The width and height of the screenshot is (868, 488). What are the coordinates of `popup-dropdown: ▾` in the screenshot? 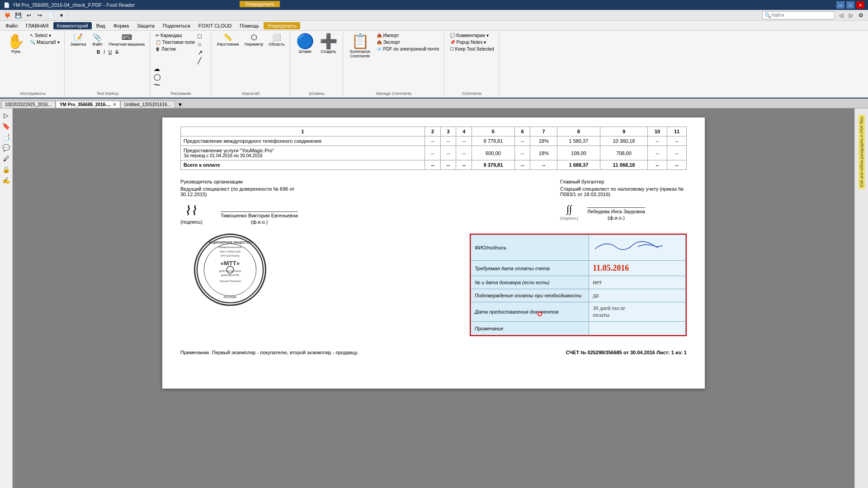 It's located at (485, 42).